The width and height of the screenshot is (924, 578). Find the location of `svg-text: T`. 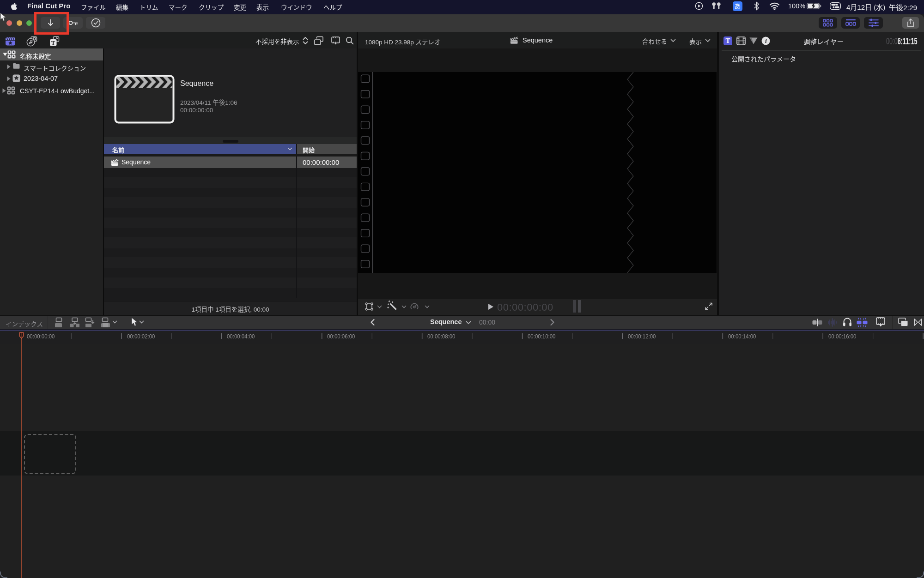

svg-text: T is located at coordinates (54, 43).